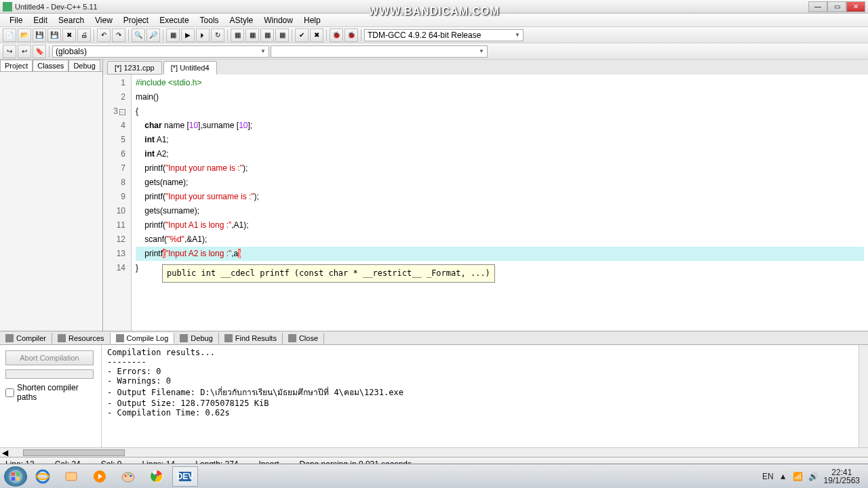  I want to click on bookmark-icon: 🔖, so click(39, 52).